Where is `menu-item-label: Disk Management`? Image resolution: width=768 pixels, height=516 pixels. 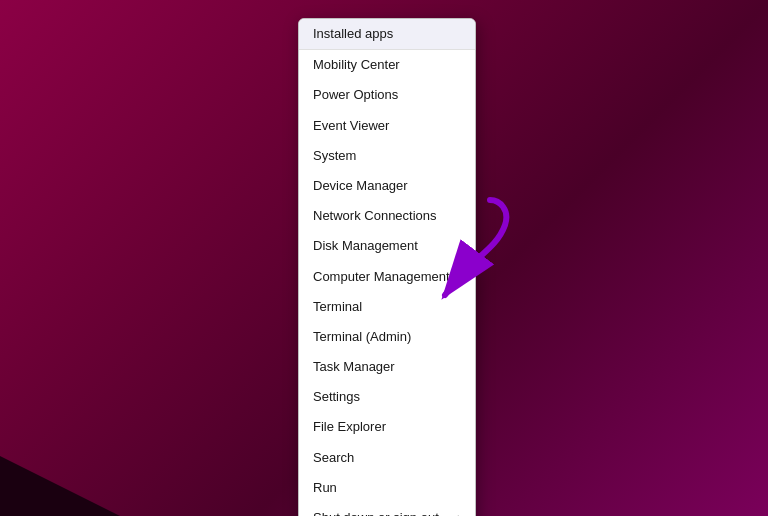
menu-item-label: Disk Management is located at coordinates (366, 246).